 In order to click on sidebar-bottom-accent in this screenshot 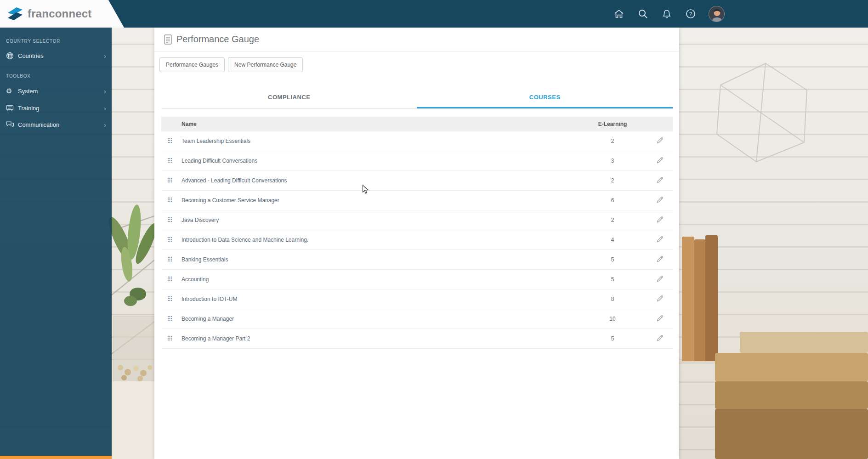, I will do `click(56, 458)`.